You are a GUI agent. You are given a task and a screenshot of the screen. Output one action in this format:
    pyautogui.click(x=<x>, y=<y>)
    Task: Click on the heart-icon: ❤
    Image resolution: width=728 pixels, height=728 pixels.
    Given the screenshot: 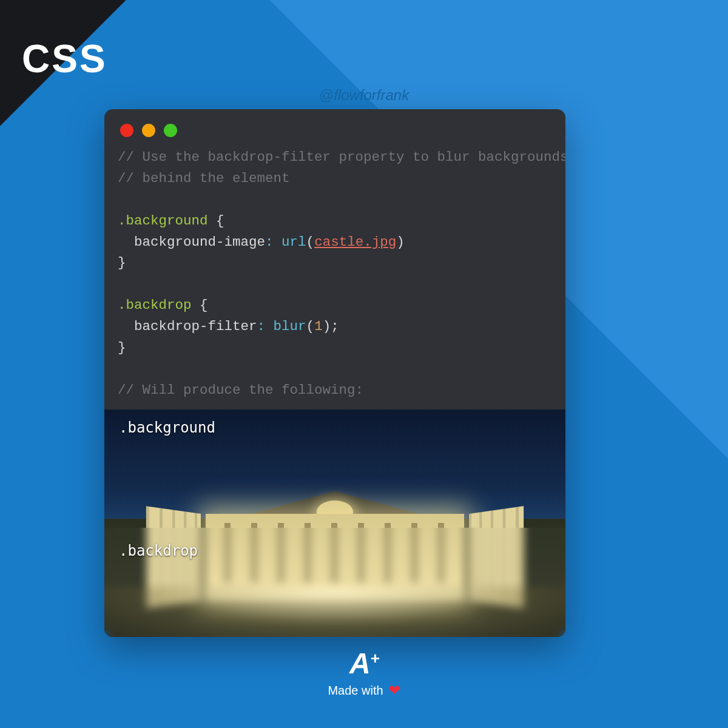 What is the action you would take?
    pyautogui.click(x=394, y=690)
    